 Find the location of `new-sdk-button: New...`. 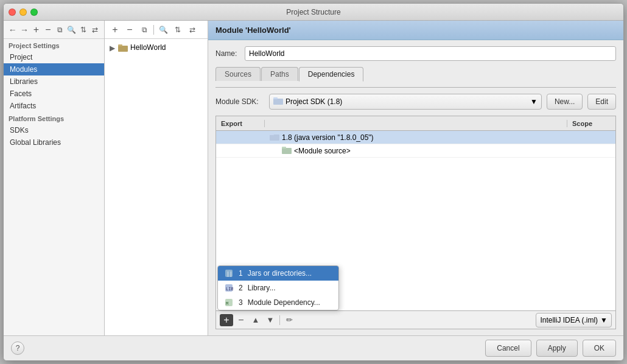

new-sdk-button: New... is located at coordinates (565, 102).